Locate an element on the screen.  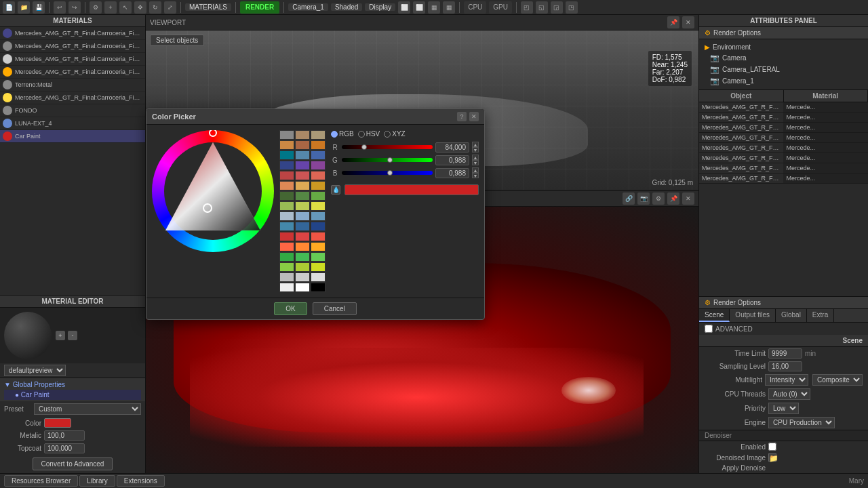
b-slider is located at coordinates (387, 173).